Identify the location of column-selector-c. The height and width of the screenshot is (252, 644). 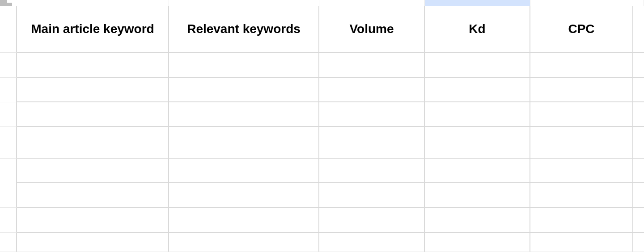
(372, 3).